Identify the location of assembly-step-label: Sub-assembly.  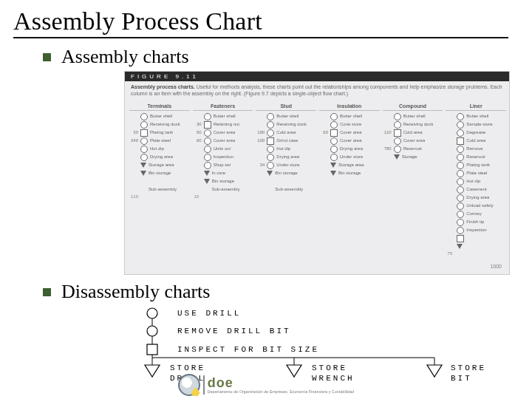
(226, 189).